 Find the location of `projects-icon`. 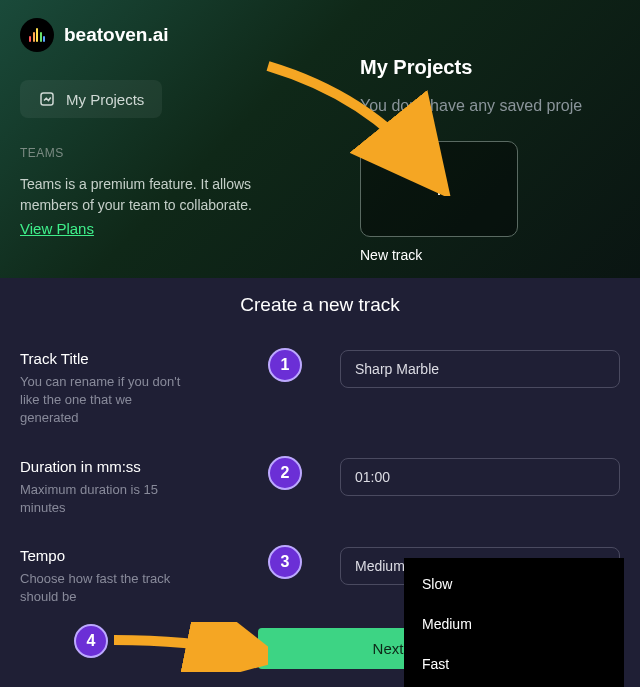

projects-icon is located at coordinates (47, 99).